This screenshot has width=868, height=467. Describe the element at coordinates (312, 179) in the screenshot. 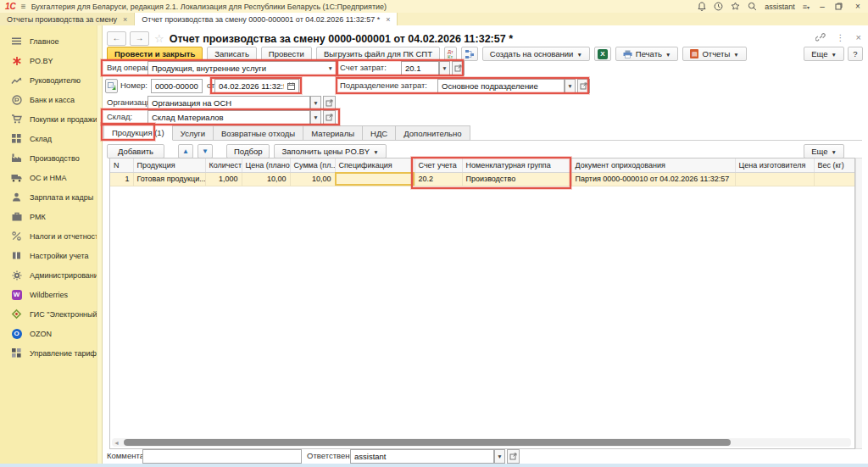

I see `cell-summa-plan: 10,00` at that location.